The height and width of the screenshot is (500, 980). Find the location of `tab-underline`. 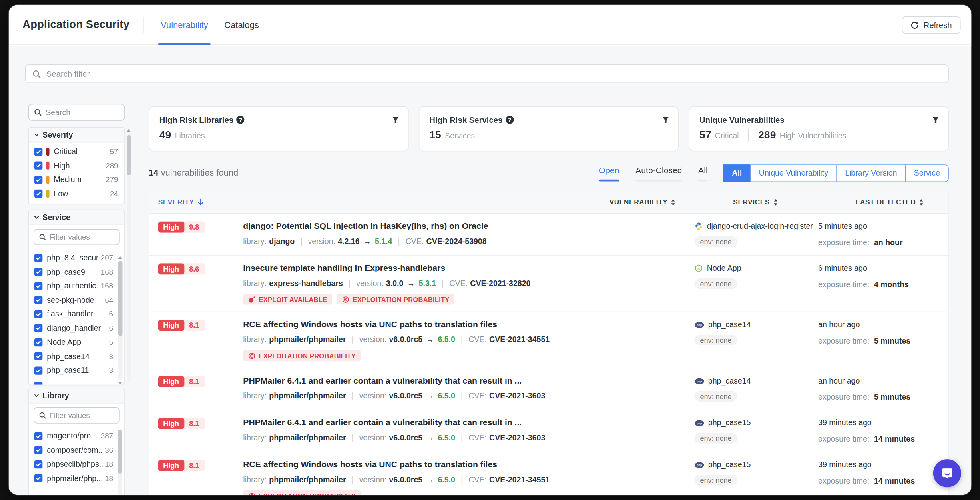

tab-underline is located at coordinates (609, 181).